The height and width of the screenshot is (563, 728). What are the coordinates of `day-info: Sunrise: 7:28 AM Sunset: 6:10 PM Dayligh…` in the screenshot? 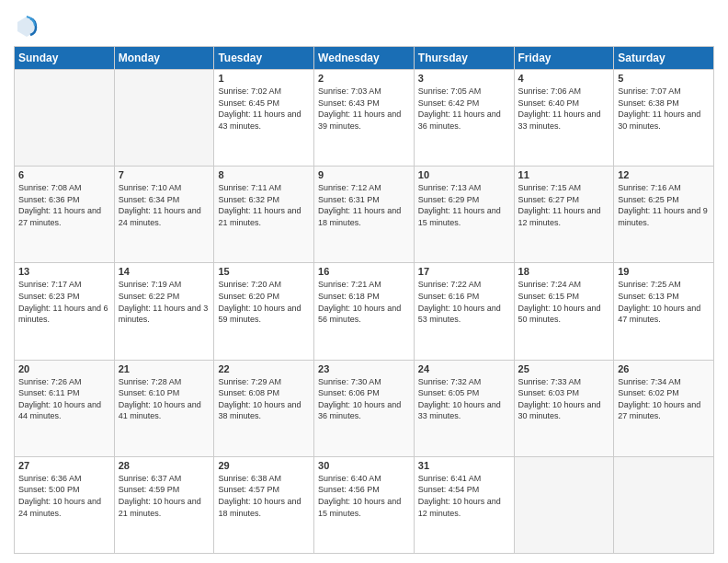 It's located at (165, 399).